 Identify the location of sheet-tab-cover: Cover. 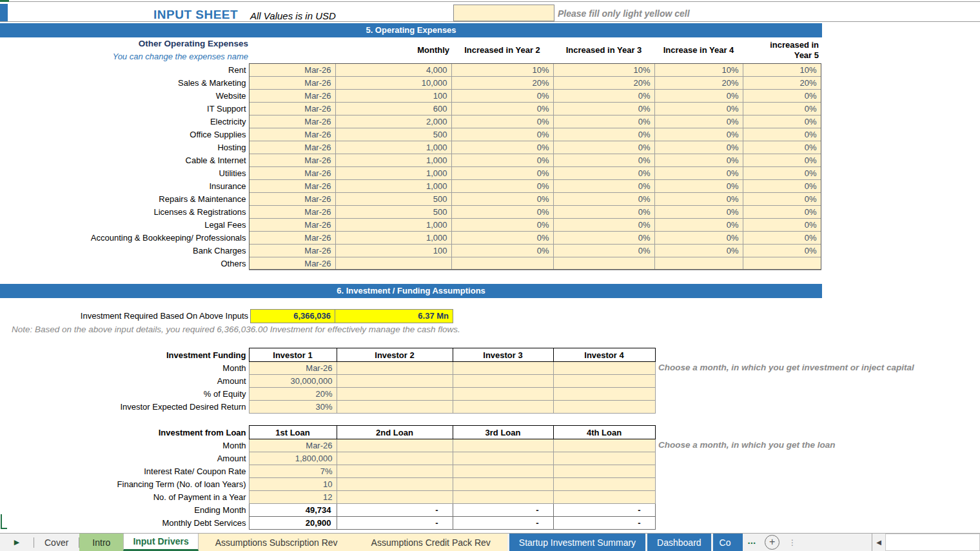
(57, 542).